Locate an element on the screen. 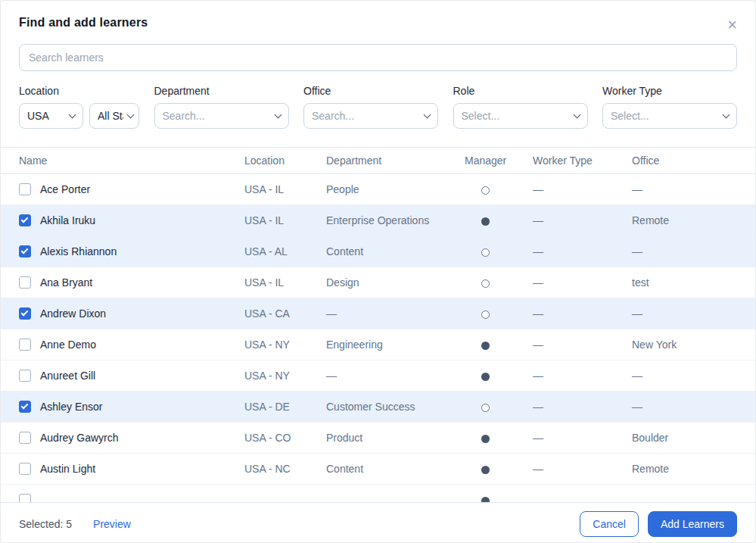 This screenshot has height=543, width=756. table-row: Ashley EnsorUSA - DECustomer Success—— is located at coordinates (378, 407).